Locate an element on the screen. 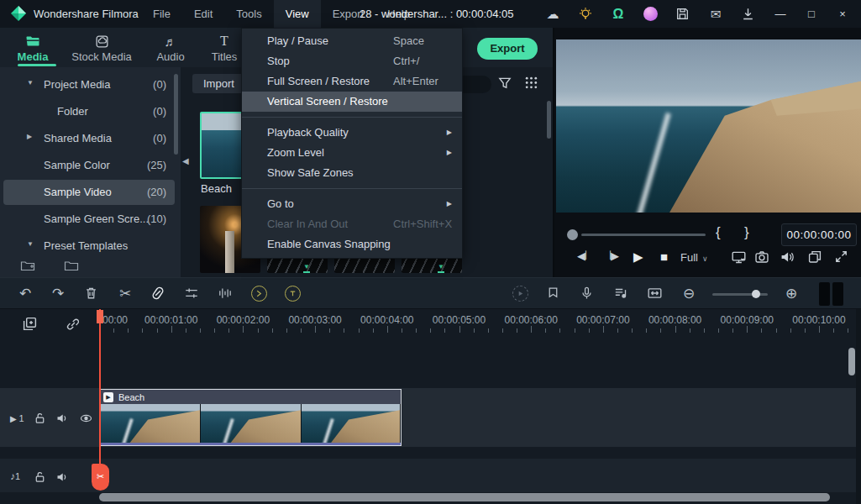 This screenshot has height=504, width=861. playhead-handle is located at coordinates (100, 317).